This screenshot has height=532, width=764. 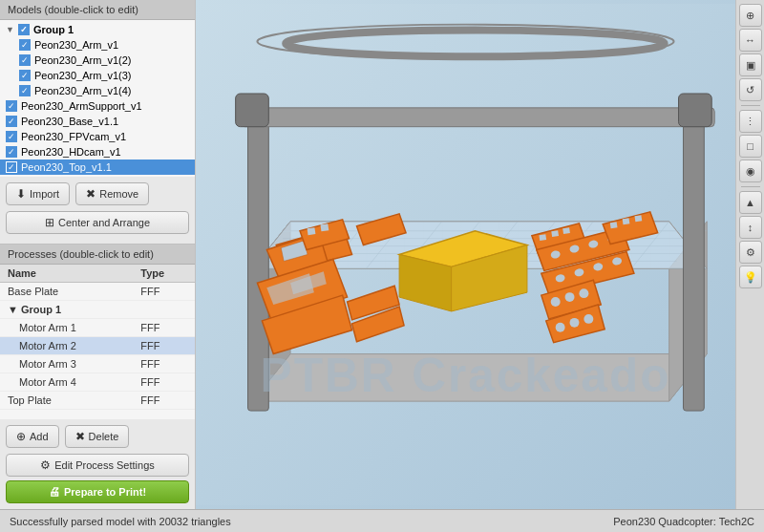 What do you see at coordinates (751, 277) in the screenshot?
I see `light-button: 💡` at bounding box center [751, 277].